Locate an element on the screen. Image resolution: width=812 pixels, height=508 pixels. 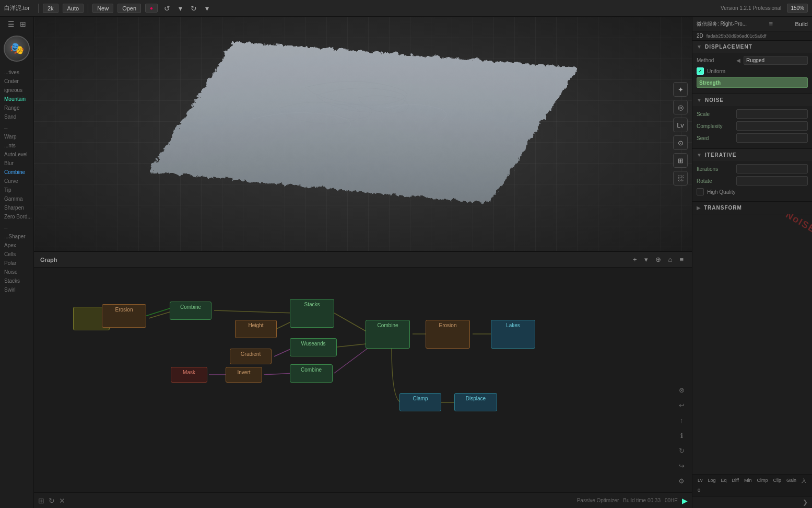
sidebar-item-warp: Warp is located at coordinates (17, 137).